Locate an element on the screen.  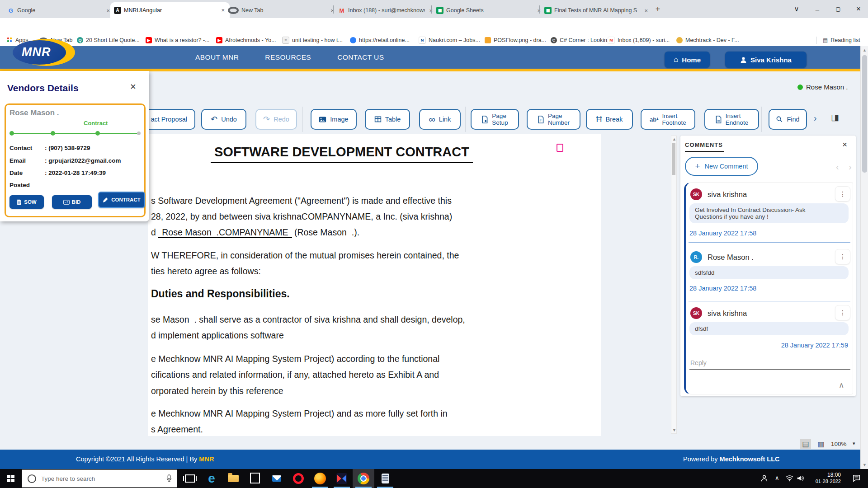
taskbar-store is located at coordinates (255, 479).